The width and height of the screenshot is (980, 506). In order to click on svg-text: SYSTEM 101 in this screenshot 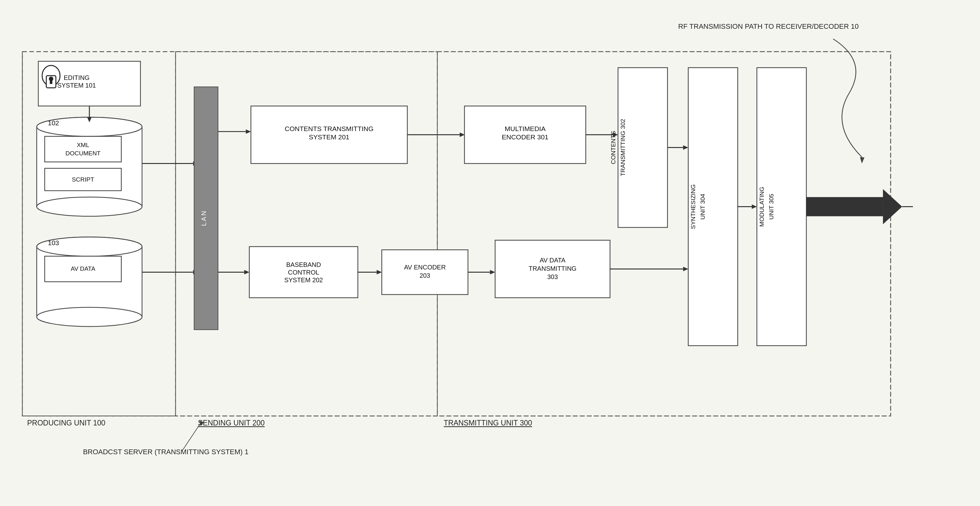, I will do `click(76, 85)`.